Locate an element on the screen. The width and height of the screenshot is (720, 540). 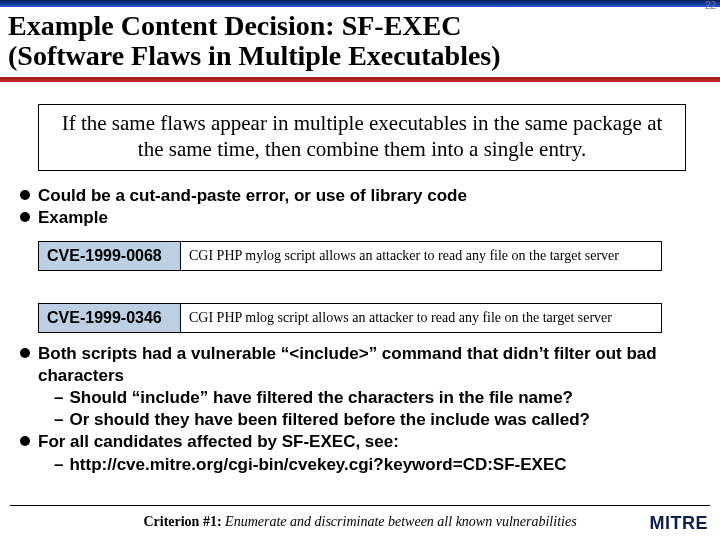
callout-box: If the same flaws appear in multiple exe… is located at coordinates (362, 137).